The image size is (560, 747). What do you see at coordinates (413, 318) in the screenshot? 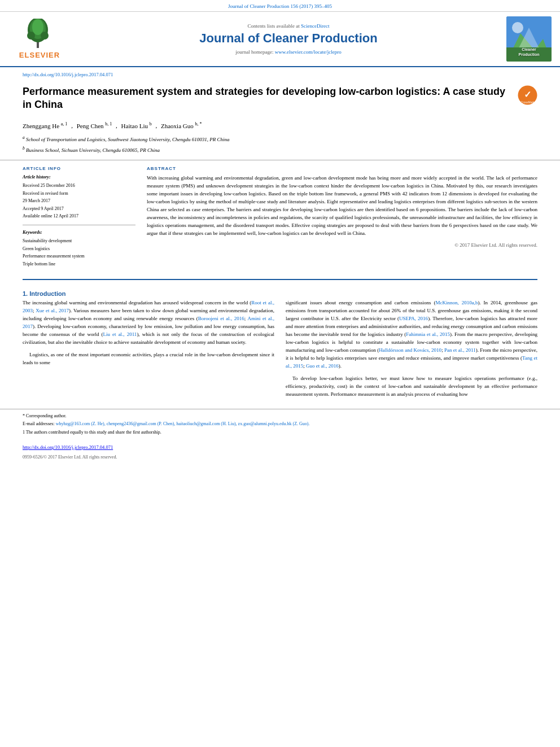
I see `ref-usepa-2016: USEPA, 2016` at bounding box center [413, 318].